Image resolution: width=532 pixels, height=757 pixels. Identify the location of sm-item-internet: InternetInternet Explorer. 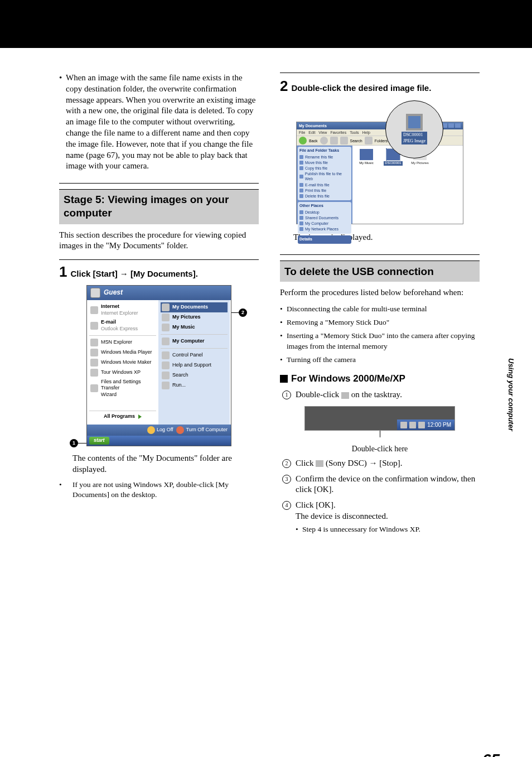
(123, 310).